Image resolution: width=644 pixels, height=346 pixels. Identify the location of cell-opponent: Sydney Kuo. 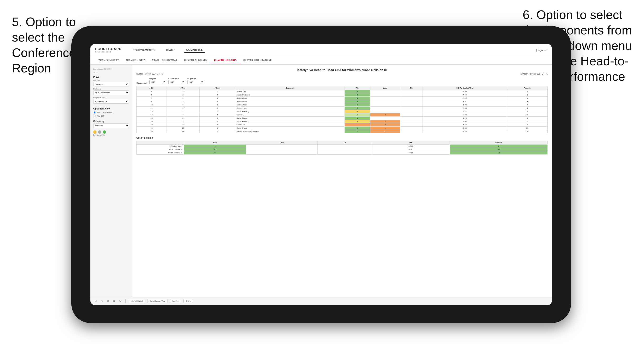
(290, 98).